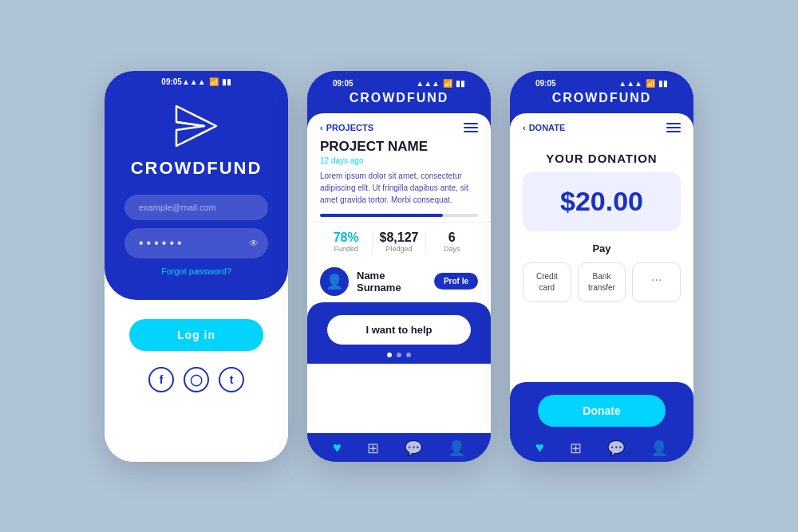 The height and width of the screenshot is (532, 798). Describe the element at coordinates (196, 126) in the screenshot. I see `paper-plane-icon` at that location.